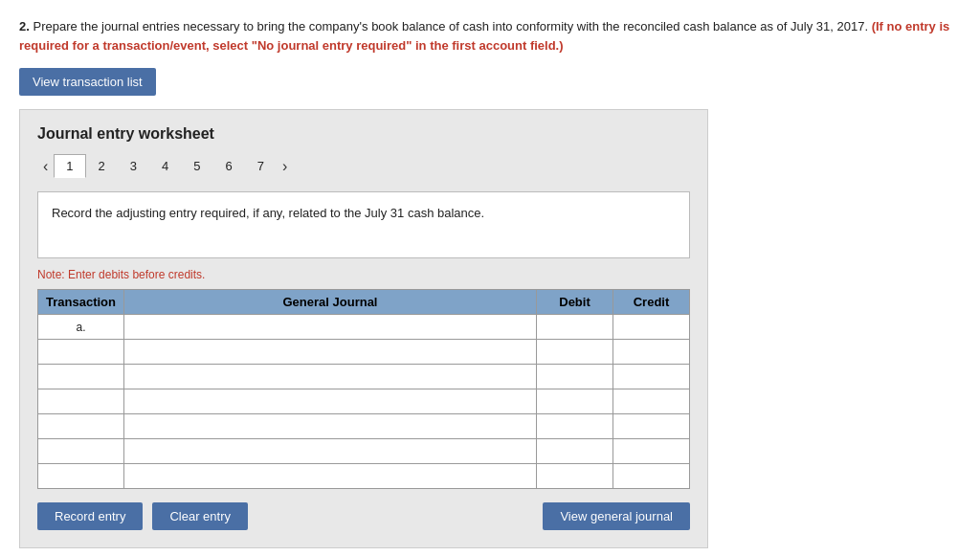 Image resolution: width=980 pixels, height=556 pixels. What do you see at coordinates (285, 167) in the screenshot?
I see `tab-next-arrow: ›` at bounding box center [285, 167].